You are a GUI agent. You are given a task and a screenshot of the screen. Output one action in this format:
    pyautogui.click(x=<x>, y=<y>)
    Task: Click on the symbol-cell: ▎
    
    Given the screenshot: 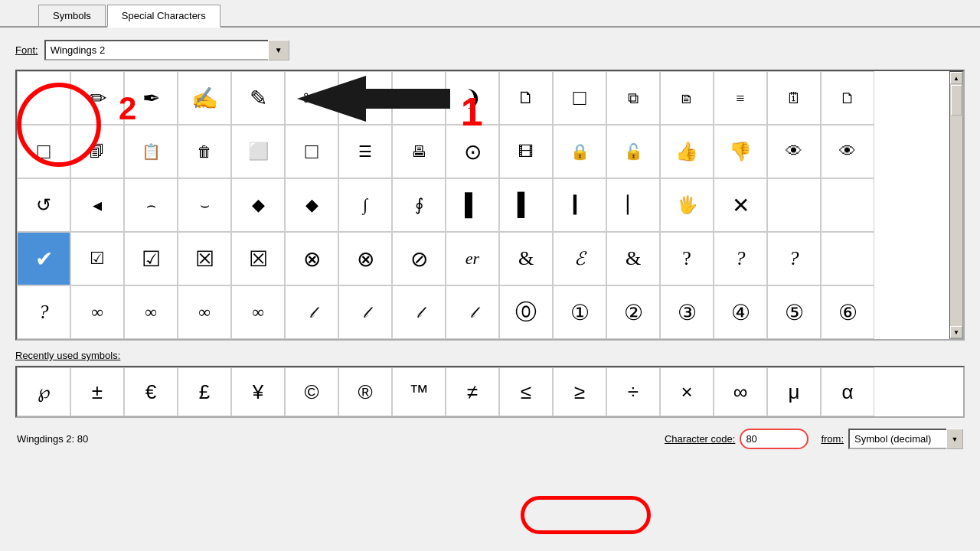 What is the action you would take?
    pyautogui.click(x=580, y=205)
    